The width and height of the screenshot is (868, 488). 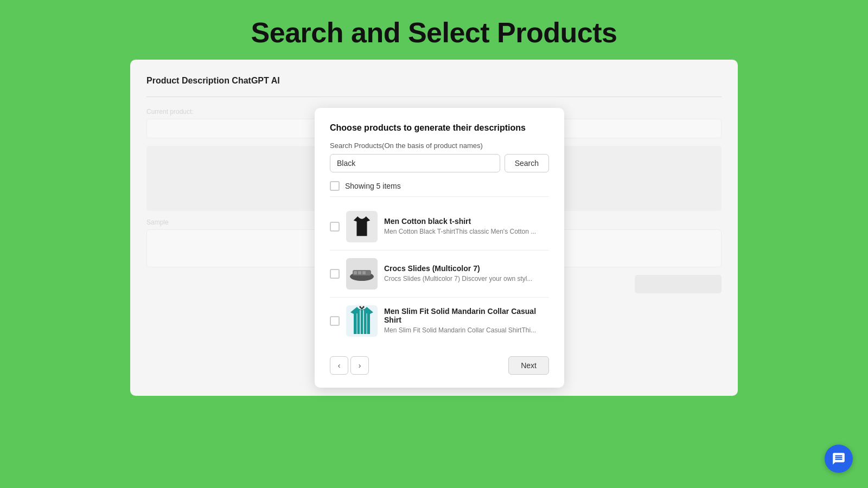 What do you see at coordinates (527, 163) in the screenshot?
I see `search-button: Search` at bounding box center [527, 163].